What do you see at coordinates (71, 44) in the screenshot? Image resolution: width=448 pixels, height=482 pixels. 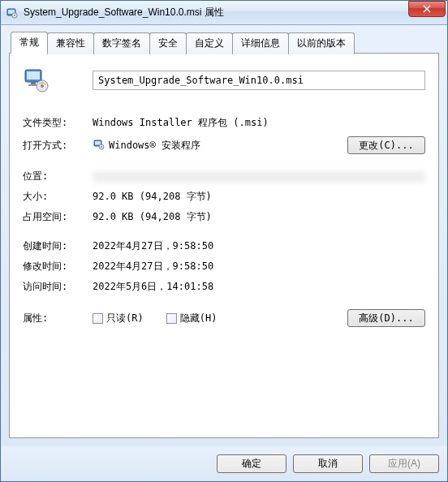 I see `tab-compatibility: 兼容性` at bounding box center [71, 44].